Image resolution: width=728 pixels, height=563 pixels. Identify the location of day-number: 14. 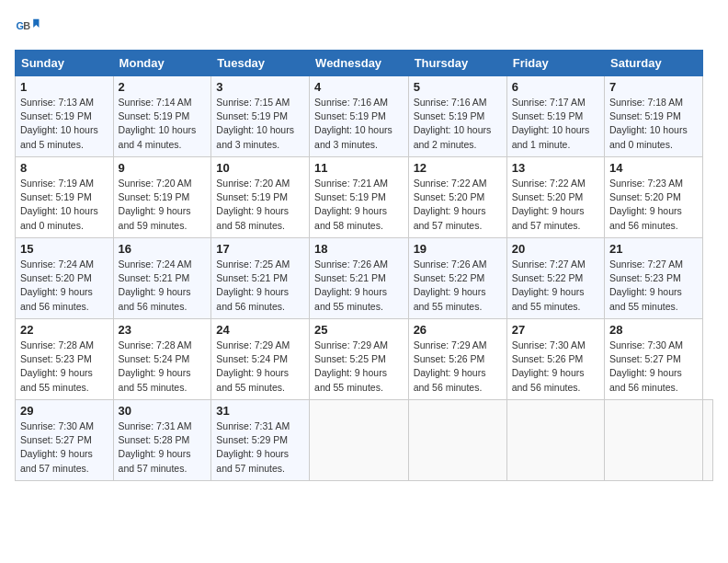
(654, 167).